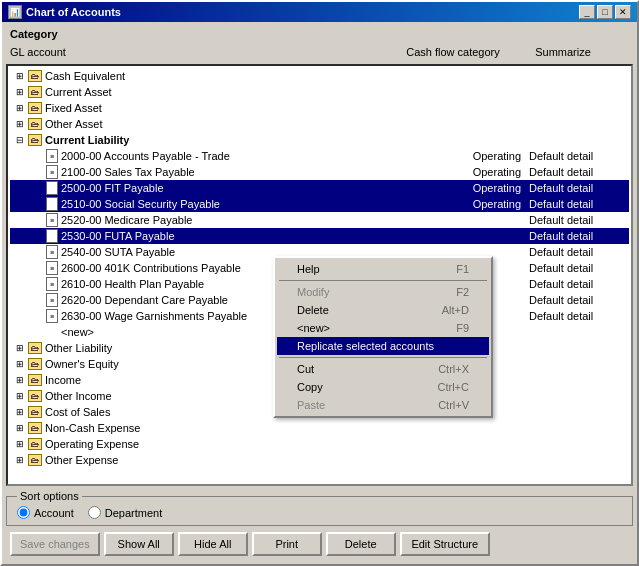  What do you see at coordinates (383, 387) in the screenshot?
I see `menu-item-copy: Copy Ctrl+C` at bounding box center [383, 387].